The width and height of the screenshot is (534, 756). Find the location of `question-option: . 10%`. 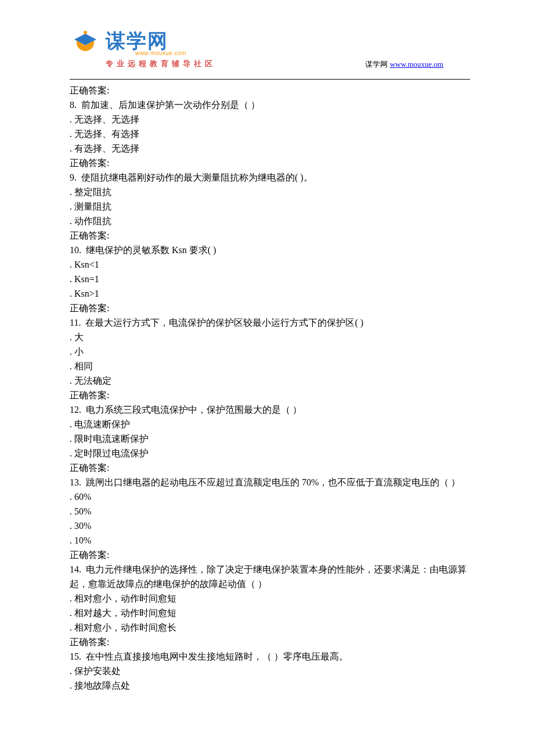

question-option: . 10% is located at coordinates (270, 540).